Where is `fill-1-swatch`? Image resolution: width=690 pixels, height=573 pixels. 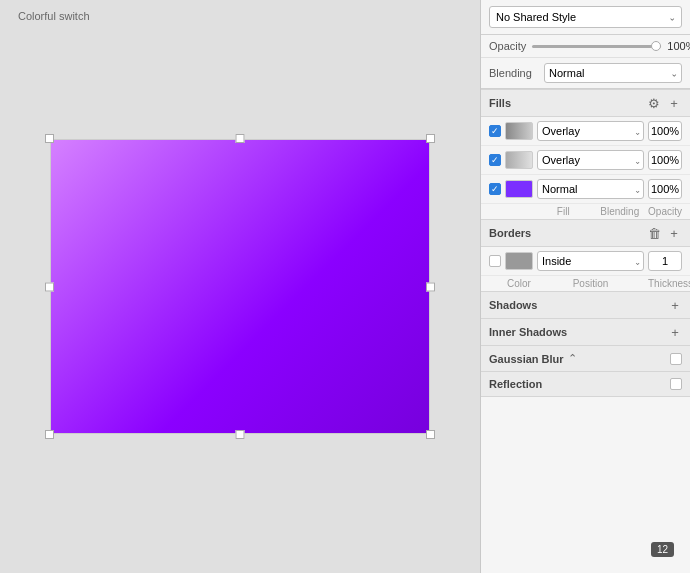
fill-1-swatch is located at coordinates (519, 131).